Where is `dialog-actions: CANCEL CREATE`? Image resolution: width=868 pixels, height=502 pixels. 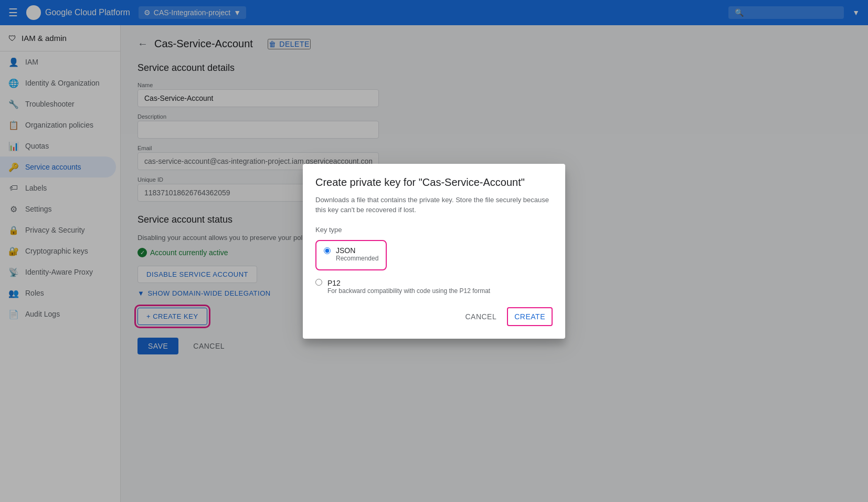 dialog-actions: CANCEL CREATE is located at coordinates (434, 317).